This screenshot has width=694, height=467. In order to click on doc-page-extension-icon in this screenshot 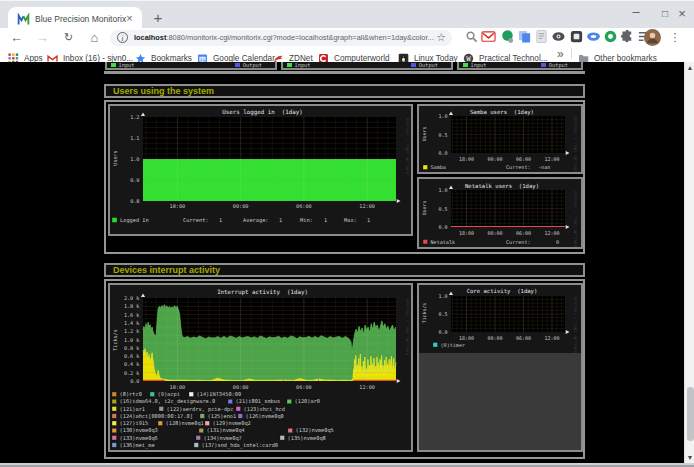, I will do `click(542, 37)`.